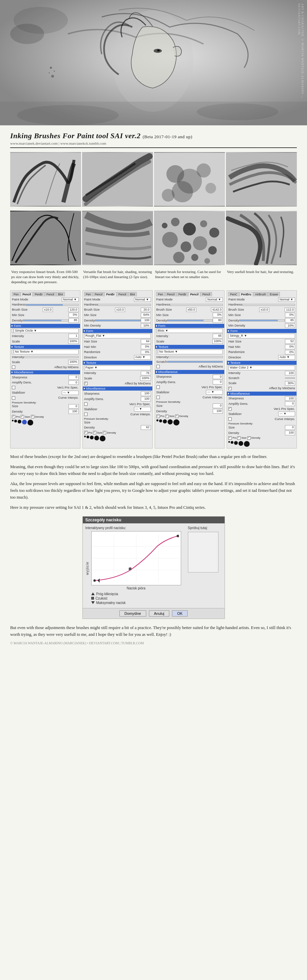 Image resolution: width=307 pixels, height=980 pixels. What do you see at coordinates (290, 352) in the screenshot?
I see `randomize-val-4: 0%` at bounding box center [290, 352].